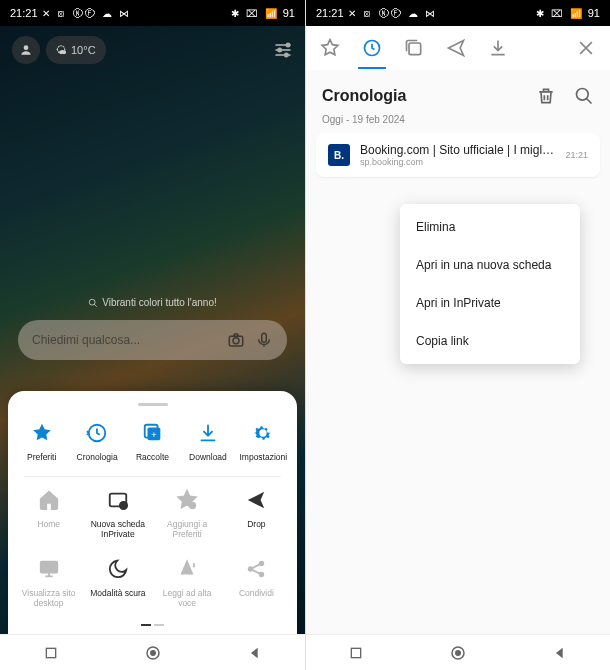 This screenshot has width=610, height=670. What do you see at coordinates (153, 433) in the screenshot?
I see `collections-icon: +` at bounding box center [153, 433].